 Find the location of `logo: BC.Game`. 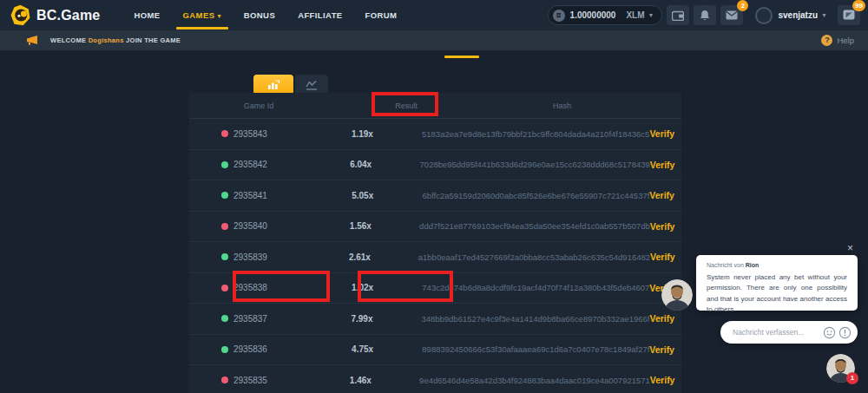

logo: BC.Game is located at coordinates (55, 16).